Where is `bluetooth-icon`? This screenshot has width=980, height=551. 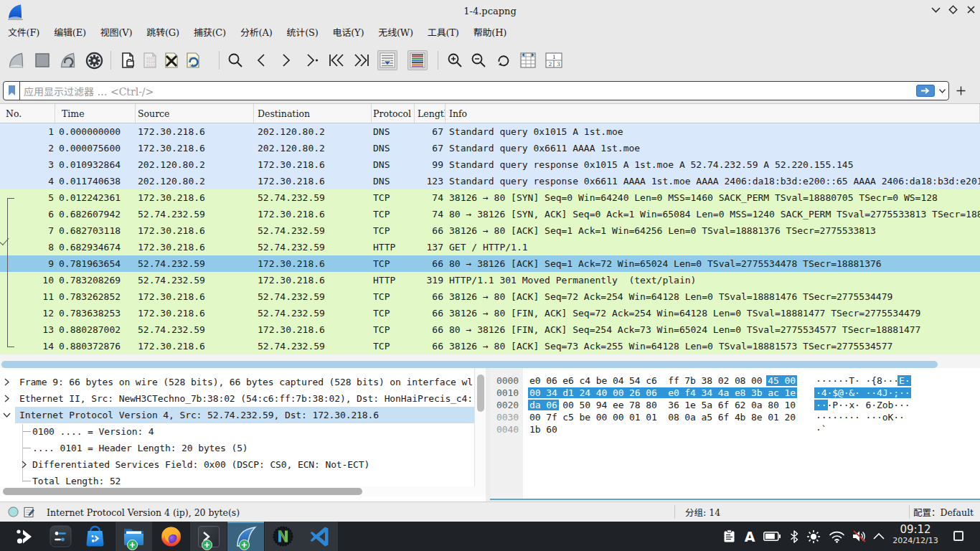 bluetooth-icon is located at coordinates (794, 537).